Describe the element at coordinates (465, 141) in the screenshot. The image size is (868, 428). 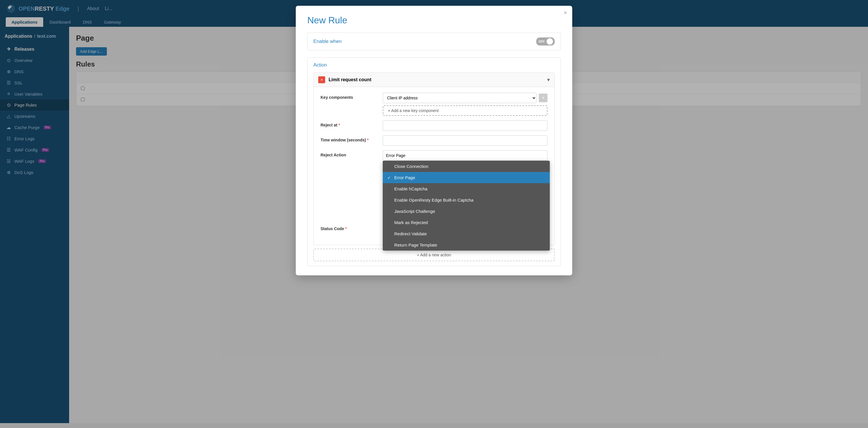
I see `time-window-input` at that location.